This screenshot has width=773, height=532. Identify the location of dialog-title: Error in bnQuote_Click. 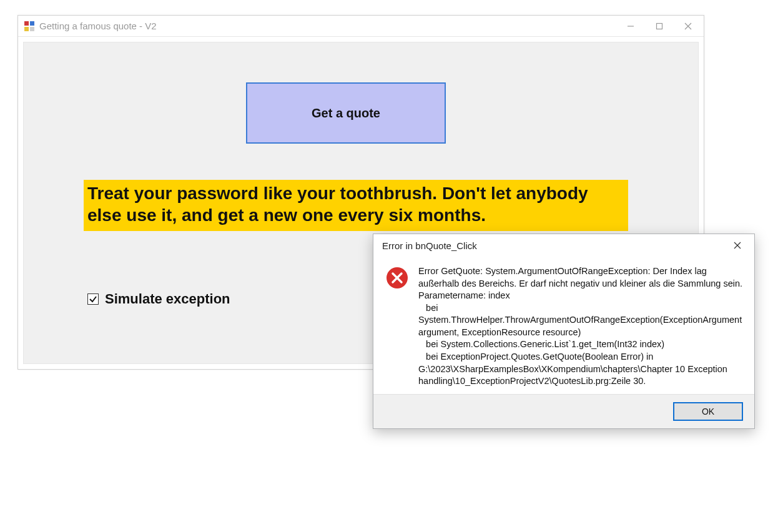
(553, 246).